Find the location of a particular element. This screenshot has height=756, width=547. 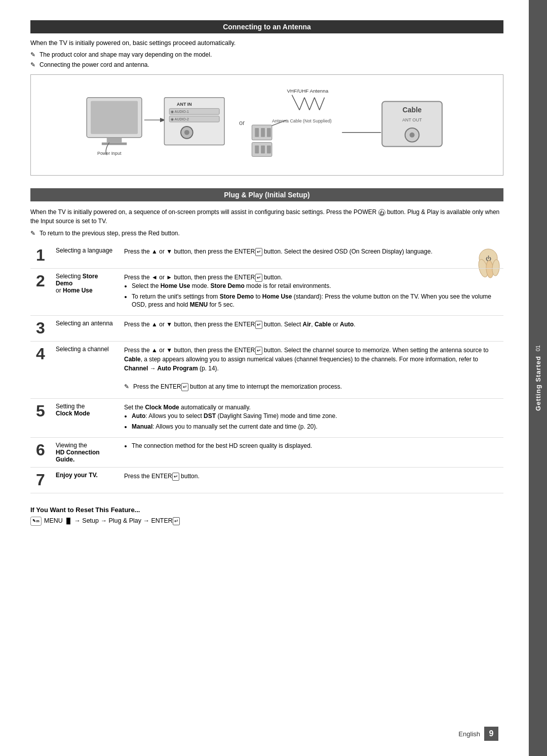

svg-text: VHF/UHF Antenna is located at coordinates (308, 91).